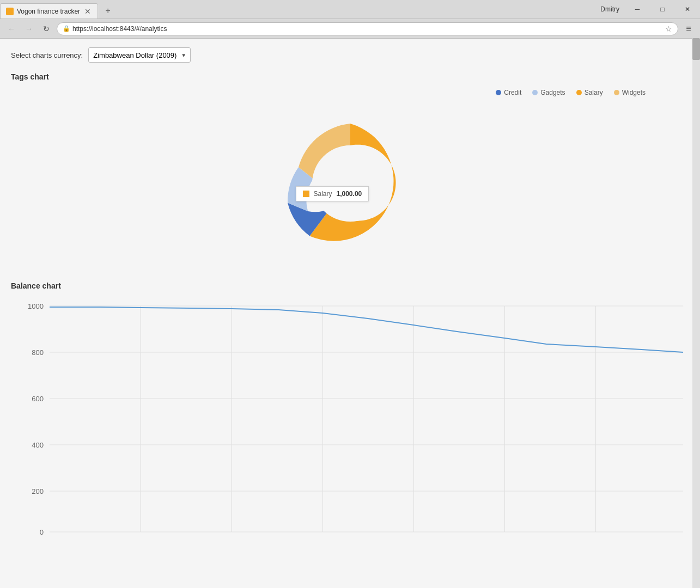 The width and height of the screenshot is (700, 588). I want to click on donut-chart: Salary 1,000.00, so click(350, 183).